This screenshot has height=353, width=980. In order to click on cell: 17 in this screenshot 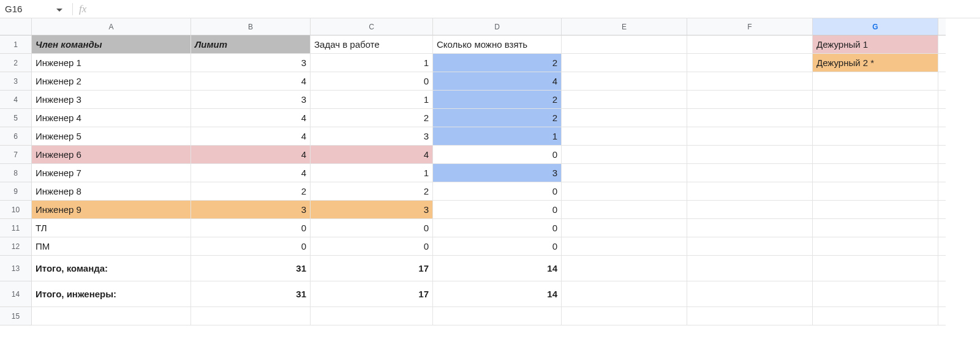, I will do `click(372, 269)`.